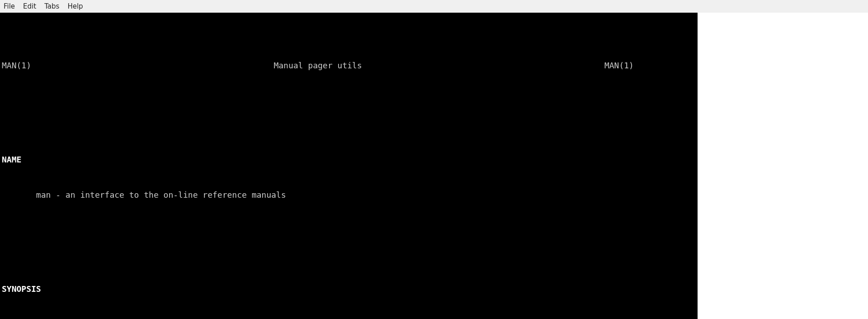 The width and height of the screenshot is (868, 319). Describe the element at coordinates (52, 6) in the screenshot. I see `menu-tabs: Tabs` at that location.